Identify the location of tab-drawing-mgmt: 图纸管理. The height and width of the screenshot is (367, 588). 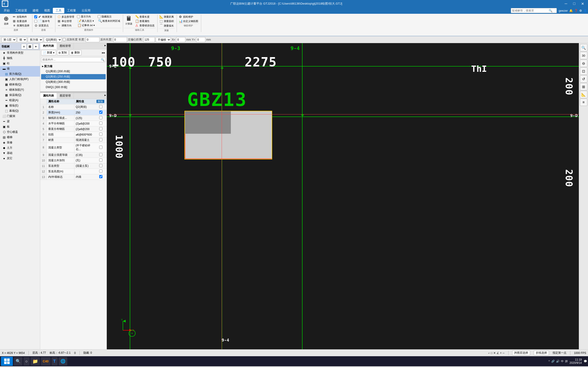
(65, 46).